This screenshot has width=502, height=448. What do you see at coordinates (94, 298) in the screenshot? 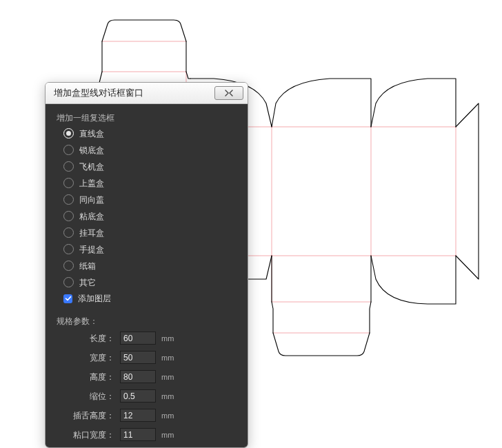
I see `add-layer-label: 添加图层` at bounding box center [94, 298].